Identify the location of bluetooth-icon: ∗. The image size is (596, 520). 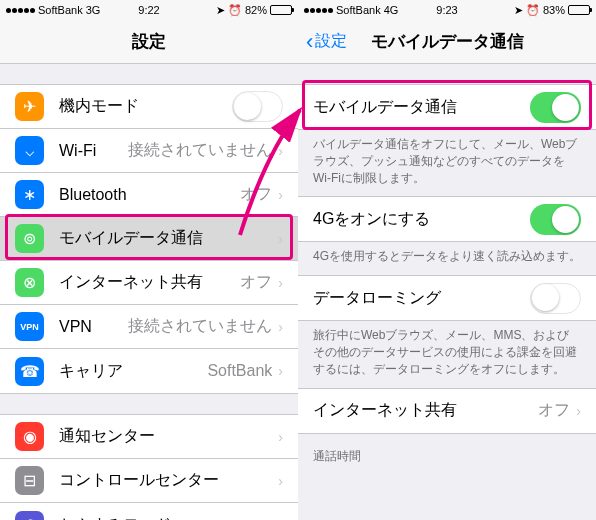
(30, 194).